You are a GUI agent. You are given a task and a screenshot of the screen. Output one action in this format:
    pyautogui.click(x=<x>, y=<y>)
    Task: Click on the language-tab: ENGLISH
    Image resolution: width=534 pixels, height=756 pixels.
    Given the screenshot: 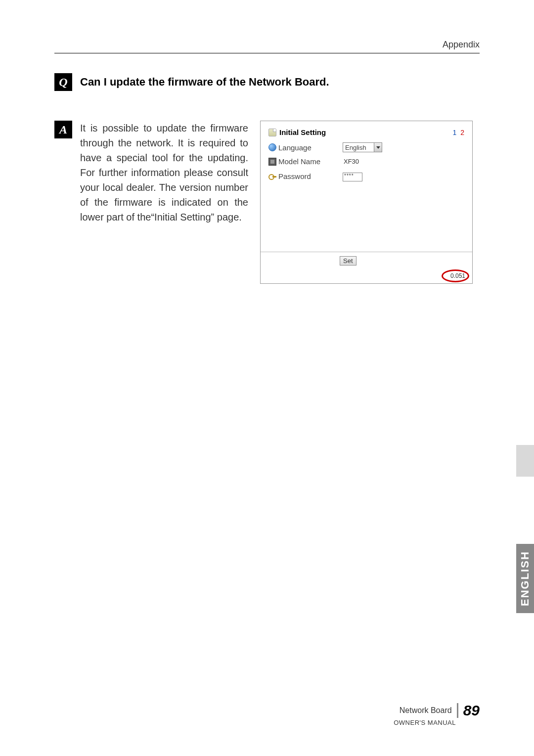 What is the action you would take?
    pyautogui.click(x=525, y=578)
    